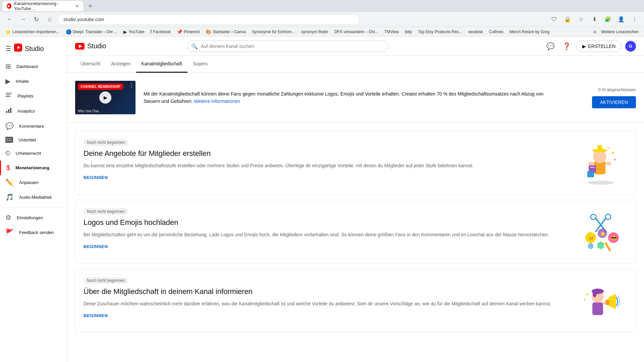 Image resolution: width=644 pixels, height=362 pixels. I want to click on bookmark-youtube-label: YouTube, so click(136, 32).